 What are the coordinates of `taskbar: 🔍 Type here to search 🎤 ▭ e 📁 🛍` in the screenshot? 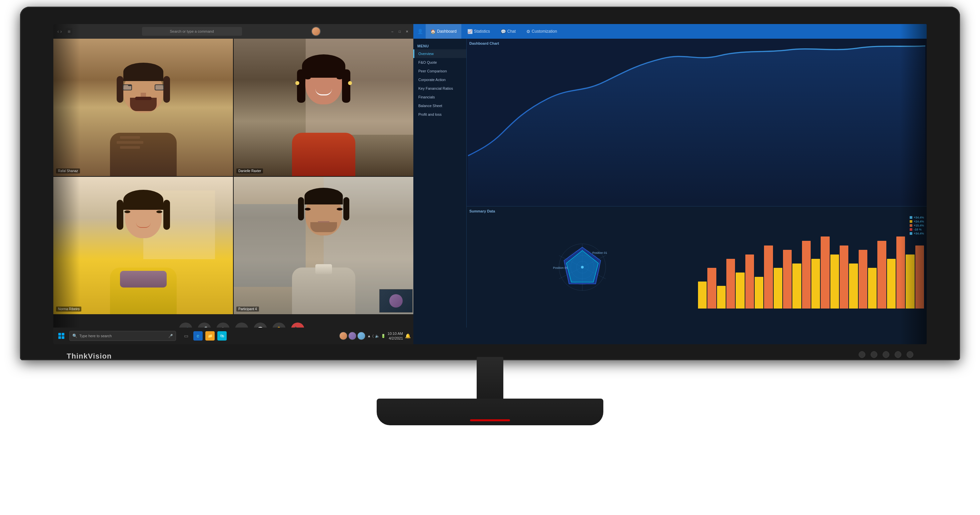 It's located at (233, 336).